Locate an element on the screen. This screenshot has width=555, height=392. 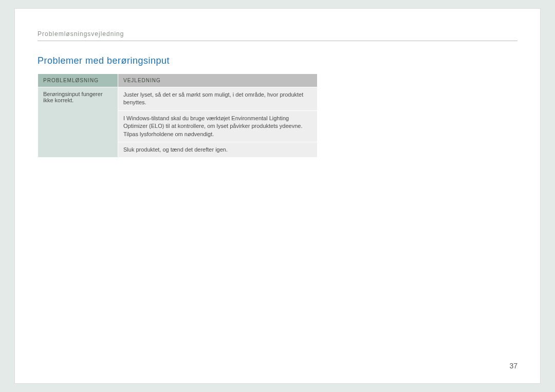
chapter-label: Problemløsningsvejledning is located at coordinates (278, 35).